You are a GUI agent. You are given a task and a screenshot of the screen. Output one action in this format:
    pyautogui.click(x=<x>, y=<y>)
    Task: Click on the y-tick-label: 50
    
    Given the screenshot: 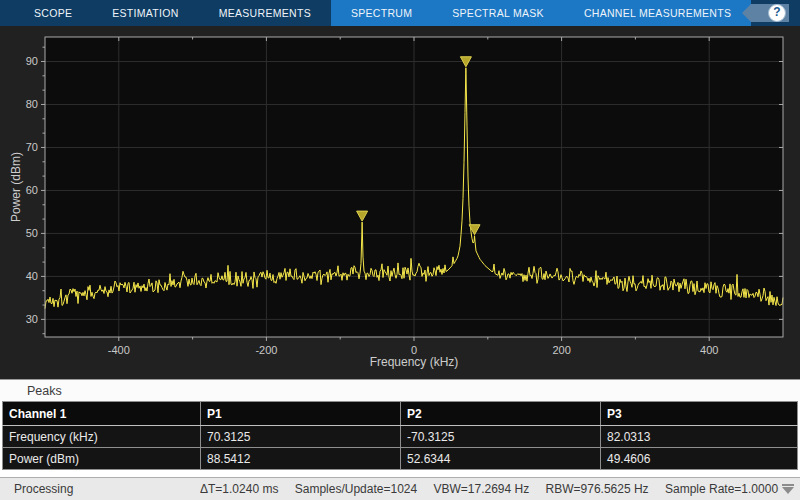 What is the action you would take?
    pyautogui.click(x=32, y=233)
    